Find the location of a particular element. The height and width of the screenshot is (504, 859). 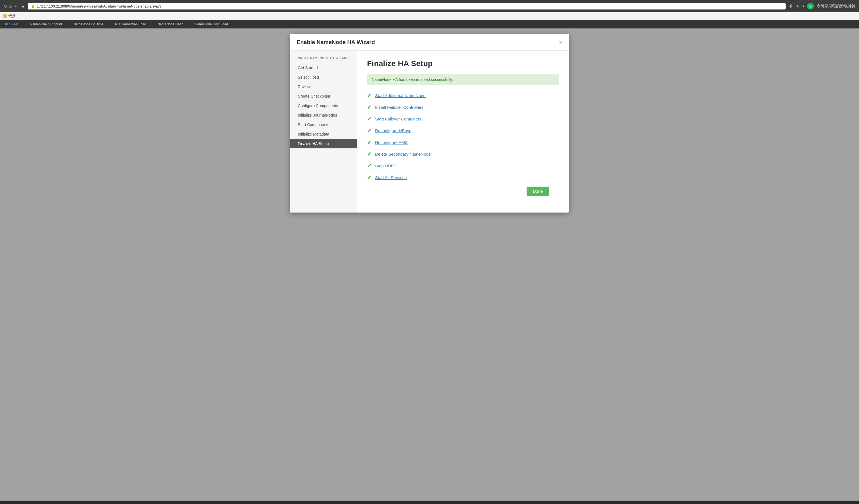

monitor-item-nn-hostload: NameNode Host Load is located at coordinates (211, 24).